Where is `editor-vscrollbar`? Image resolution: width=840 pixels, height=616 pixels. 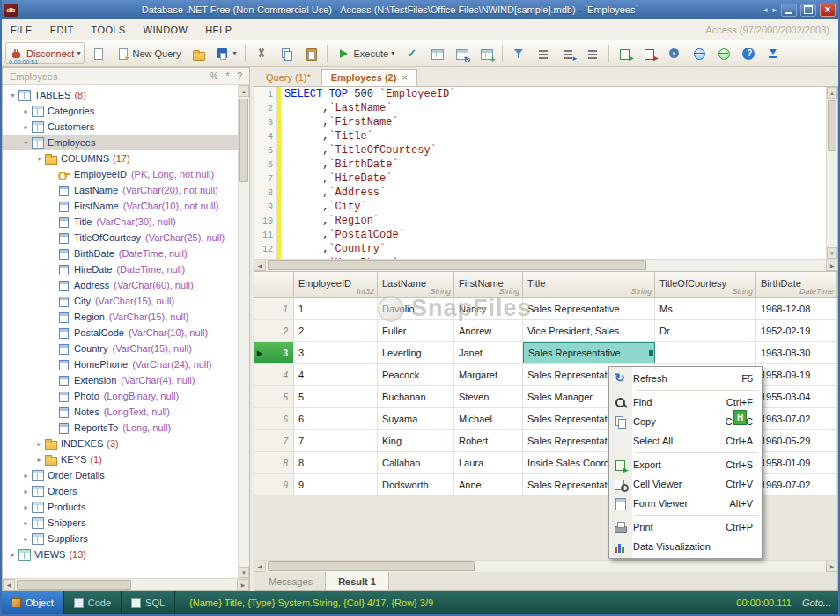
editor-vscrollbar is located at coordinates (831, 172).